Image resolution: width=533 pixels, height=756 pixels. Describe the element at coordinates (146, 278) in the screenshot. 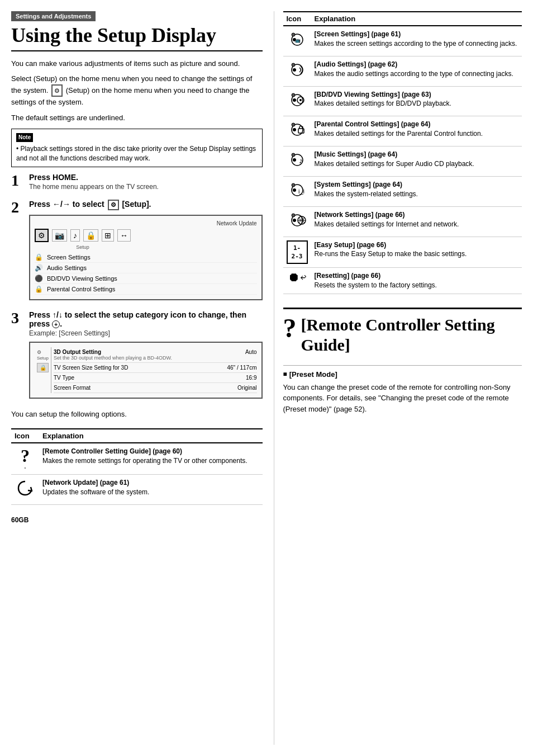

I see `tv-list-item-bddvd: ⚫ BD/DVD Viewing Settings` at that location.